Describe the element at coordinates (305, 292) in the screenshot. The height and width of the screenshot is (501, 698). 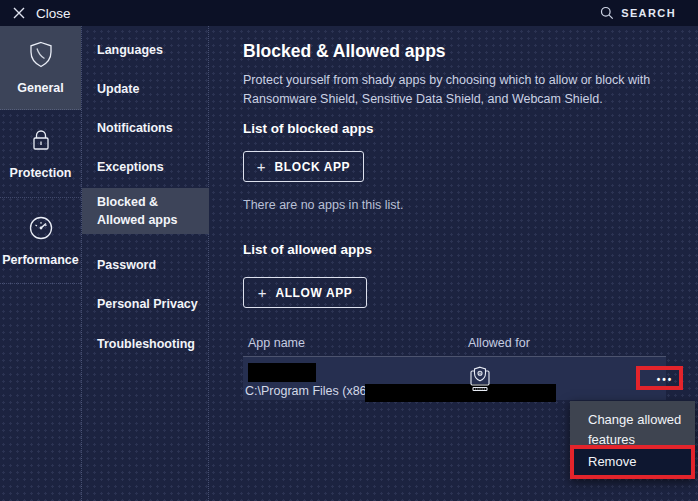
I see `allow-app-button: + ALLOW APP` at that location.